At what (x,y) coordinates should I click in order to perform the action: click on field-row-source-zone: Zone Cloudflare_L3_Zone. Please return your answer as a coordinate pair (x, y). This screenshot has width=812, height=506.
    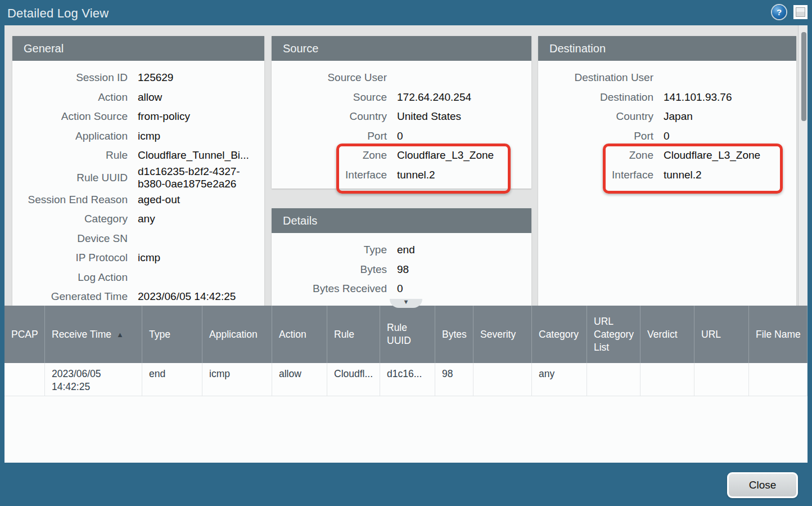
    Looking at the image, I should click on (402, 155).